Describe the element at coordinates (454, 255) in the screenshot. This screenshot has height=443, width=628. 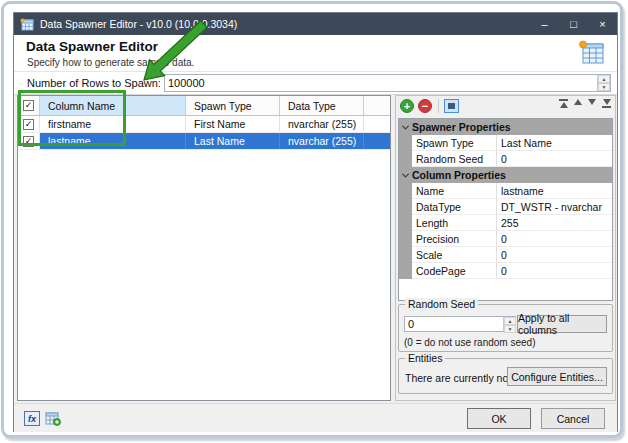
I see `property-name: Scale` at that location.